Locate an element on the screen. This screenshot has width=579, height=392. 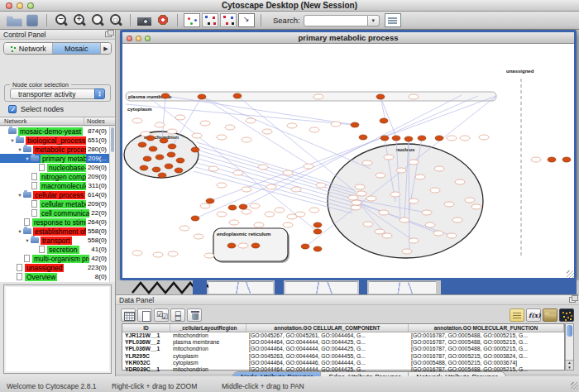
tree-row-cellular-process: ▼cellular process614(0) is located at coordinates (58, 195).